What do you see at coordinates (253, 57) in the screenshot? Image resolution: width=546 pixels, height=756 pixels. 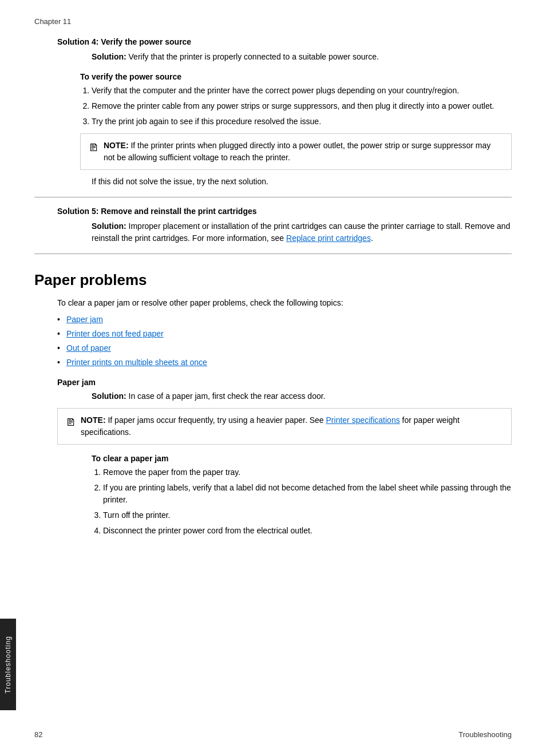 I see `solution4-body-text: Verify that the printer is properly conn…` at bounding box center [253, 57].